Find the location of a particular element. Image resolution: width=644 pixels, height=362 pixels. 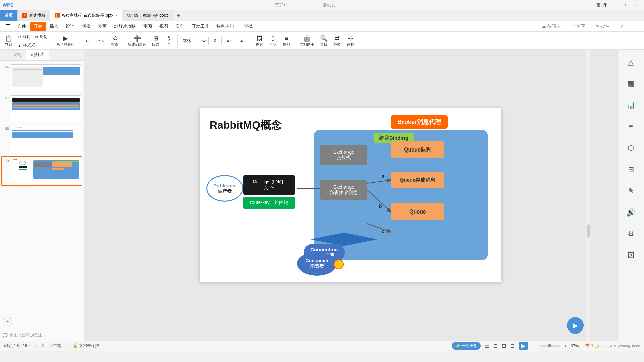

chart-icon: 📊 is located at coordinates (631, 105).